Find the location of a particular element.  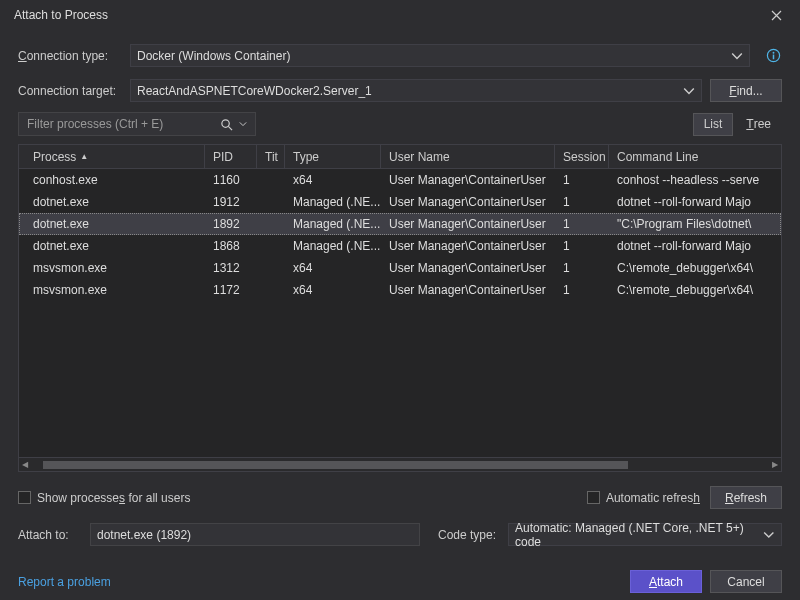

code-type-value: Automatic: Managed (.NET Core, .NET 5+) … is located at coordinates (639, 535).